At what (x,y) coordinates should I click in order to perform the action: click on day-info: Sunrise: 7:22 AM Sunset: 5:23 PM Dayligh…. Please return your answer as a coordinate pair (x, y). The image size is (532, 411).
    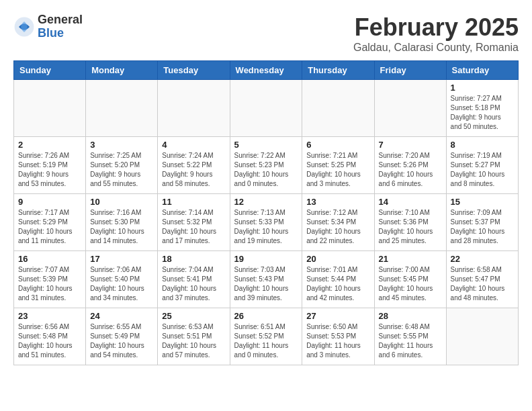
    Looking at the image, I should click on (266, 170).